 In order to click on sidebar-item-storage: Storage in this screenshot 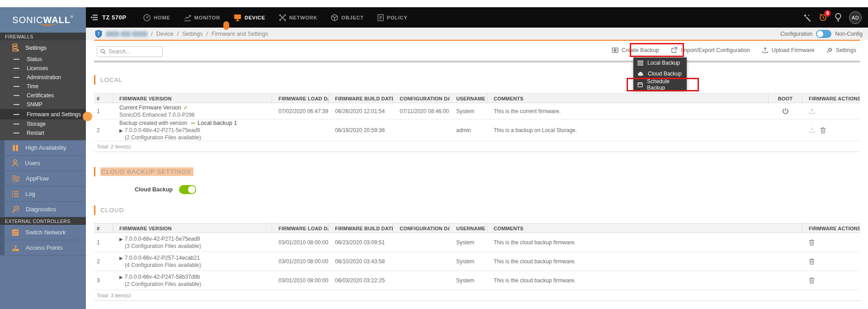, I will do `click(43, 124)`.